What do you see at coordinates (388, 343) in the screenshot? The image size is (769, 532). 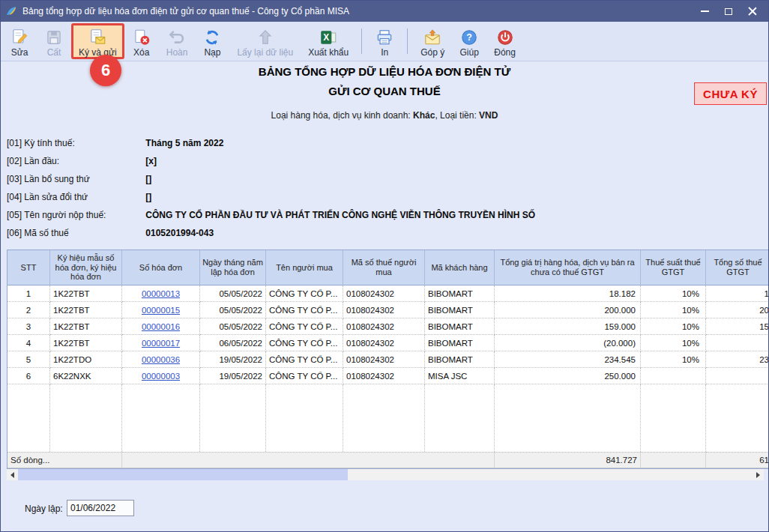 I see `table-row: 4 1K22TBT 00000017 06/05/2022 CÔNG TY CỔ…` at bounding box center [388, 343].